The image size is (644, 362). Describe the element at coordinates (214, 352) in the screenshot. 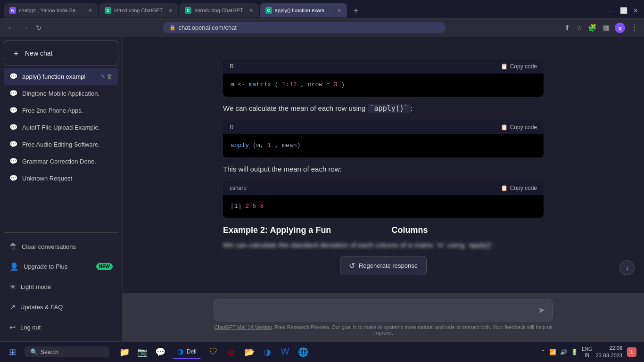

I see `taskbar-icon-malware: 🛡` at that location.